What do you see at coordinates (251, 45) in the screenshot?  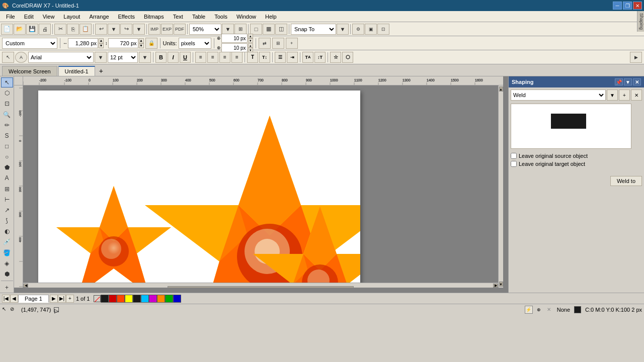 I see `nudge2-up: ▲` at bounding box center [251, 45].